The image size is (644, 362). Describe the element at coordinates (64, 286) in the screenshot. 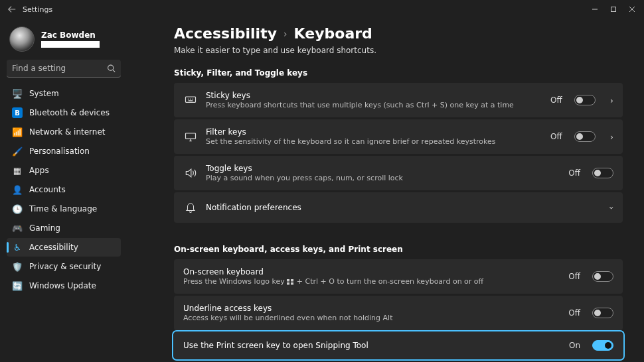

I see `sidebar-item-update: 🔄Windows Update` at that location.